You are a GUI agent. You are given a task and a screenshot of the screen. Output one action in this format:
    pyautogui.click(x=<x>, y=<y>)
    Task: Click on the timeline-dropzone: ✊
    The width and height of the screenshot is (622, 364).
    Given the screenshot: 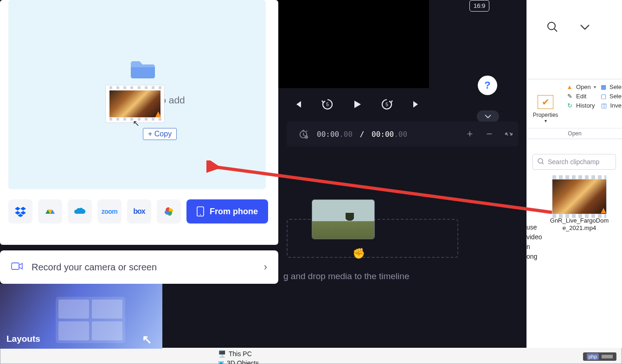 What is the action you would take?
    pyautogui.click(x=372, y=238)
    